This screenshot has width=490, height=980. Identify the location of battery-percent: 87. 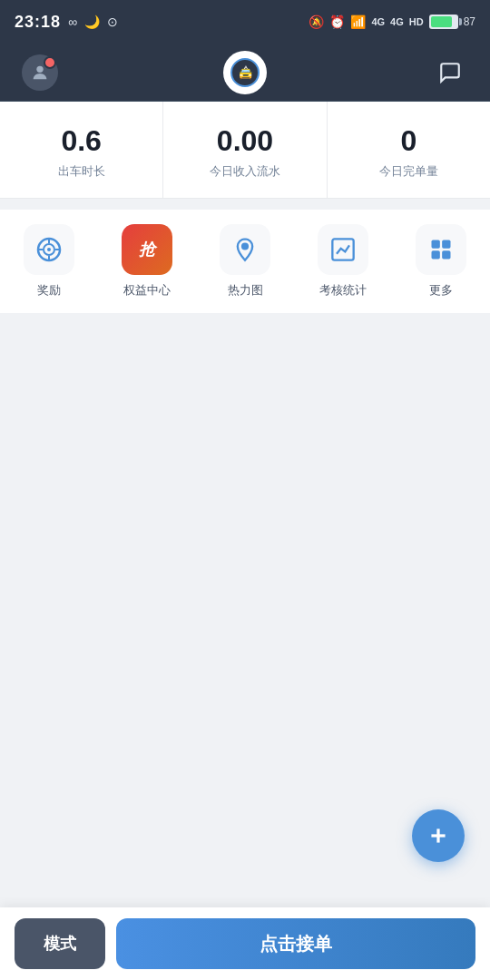
(470, 22).